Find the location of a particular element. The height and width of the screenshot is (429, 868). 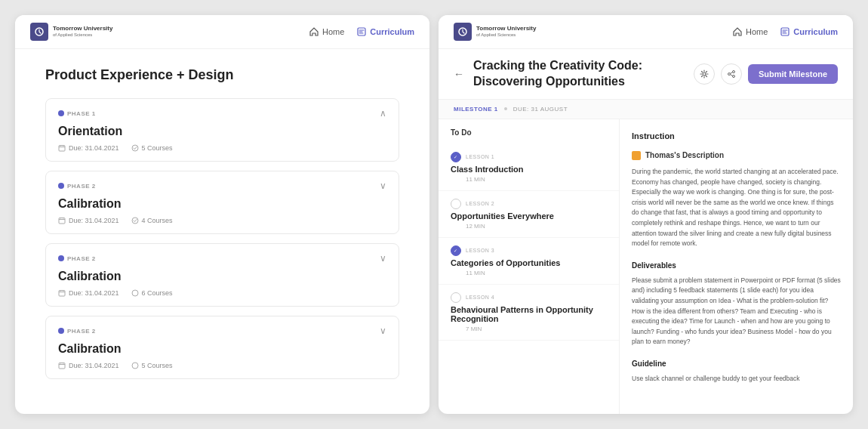

guideline-text: Use slack channel or challenge buddy to … is located at coordinates (737, 379).